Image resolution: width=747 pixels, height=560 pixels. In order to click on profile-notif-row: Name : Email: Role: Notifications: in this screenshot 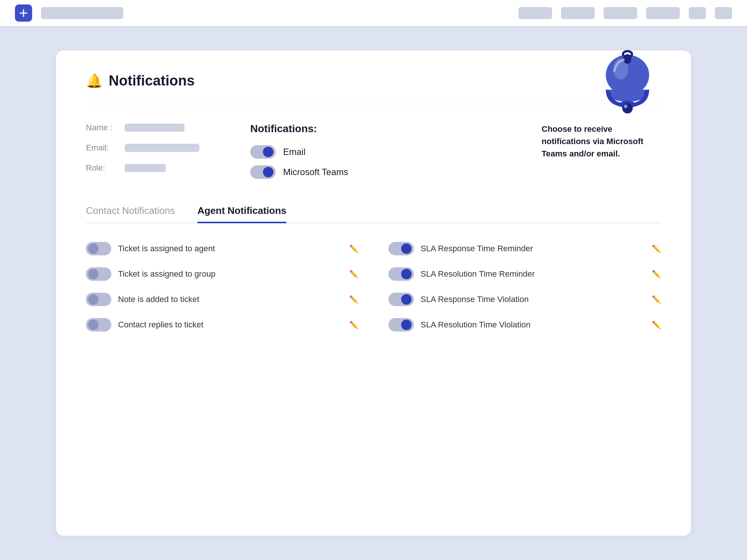, I will do `click(374, 151)`.